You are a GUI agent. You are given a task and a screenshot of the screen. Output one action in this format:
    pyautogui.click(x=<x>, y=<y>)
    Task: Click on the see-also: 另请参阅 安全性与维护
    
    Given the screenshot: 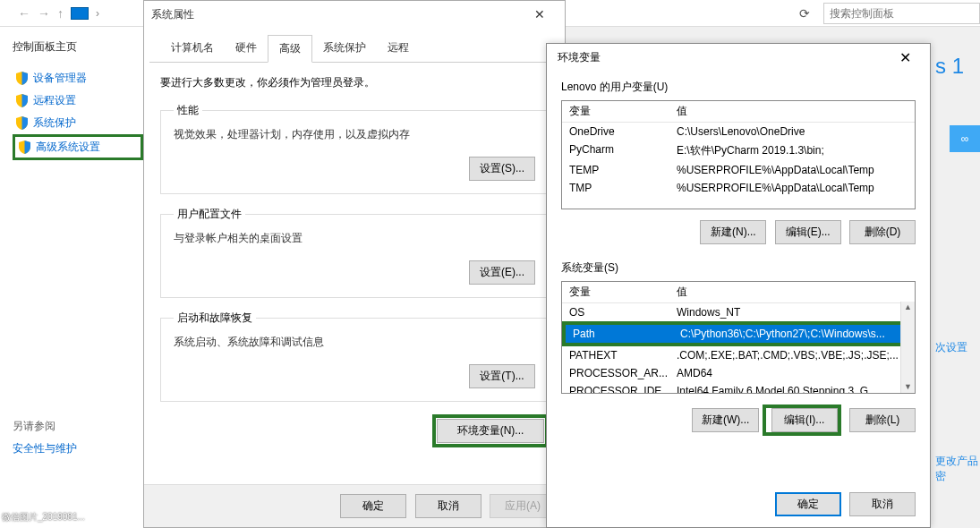 What is the action you would take?
    pyautogui.click(x=45, y=438)
    